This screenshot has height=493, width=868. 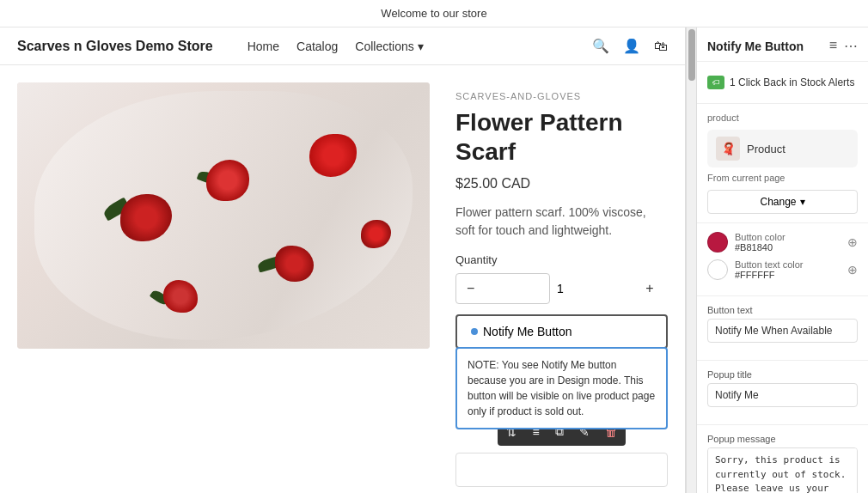 I want to click on button-color-swatch, so click(x=718, y=242).